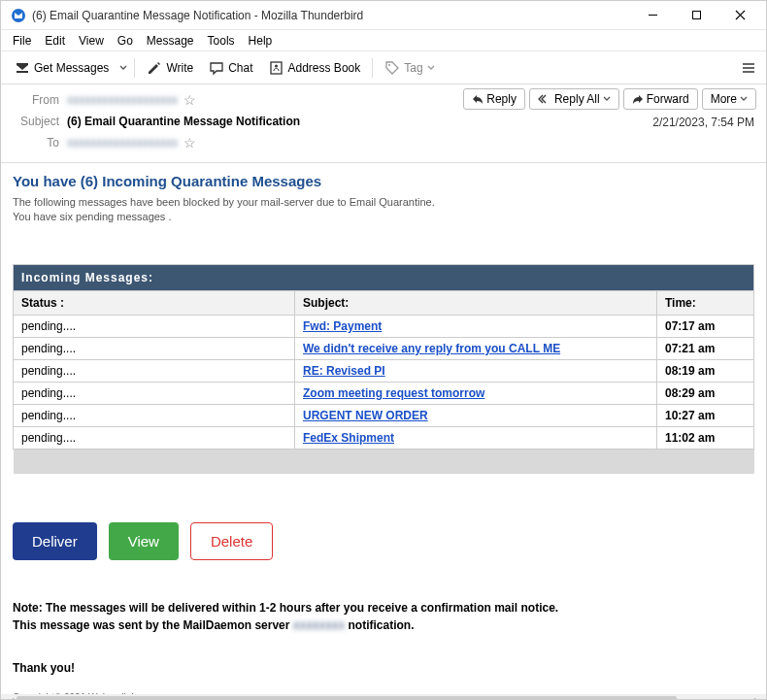 The image size is (767, 700). I want to click on table-row: pending....URGENT NEW ORDER10:27 am, so click(384, 416).